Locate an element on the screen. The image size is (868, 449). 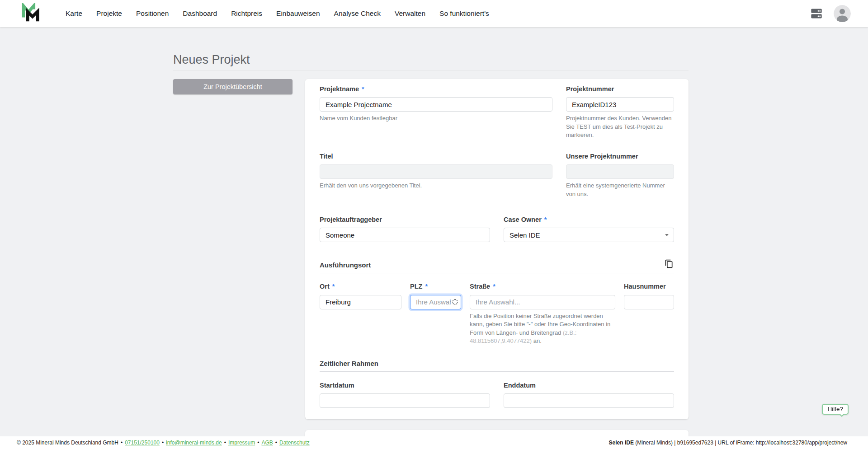
titel-label: Titel is located at coordinates (436, 156).